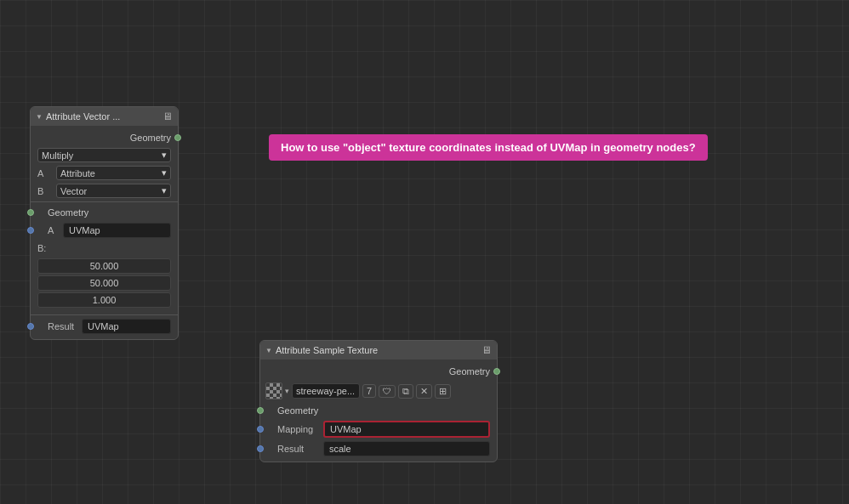  I want to click on geometry-out-dot, so click(178, 138).